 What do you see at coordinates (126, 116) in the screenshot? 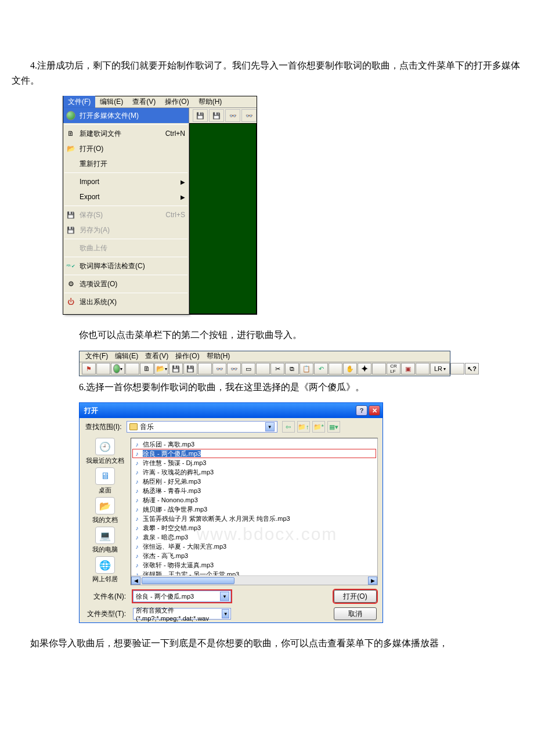
I see `menu-open-media: 打开多媒体文件(M)` at bounding box center [126, 116].